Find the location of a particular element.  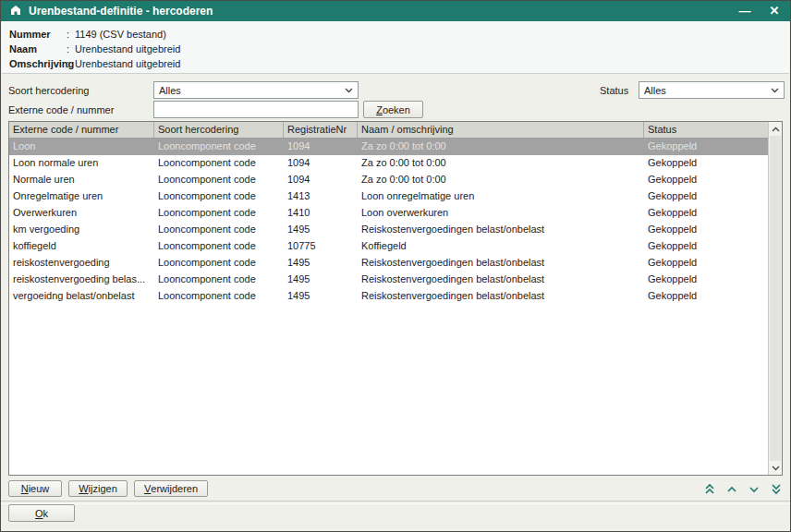

table-row: vergoeidng belast/onbelastLooncomponent … is located at coordinates (388, 296).